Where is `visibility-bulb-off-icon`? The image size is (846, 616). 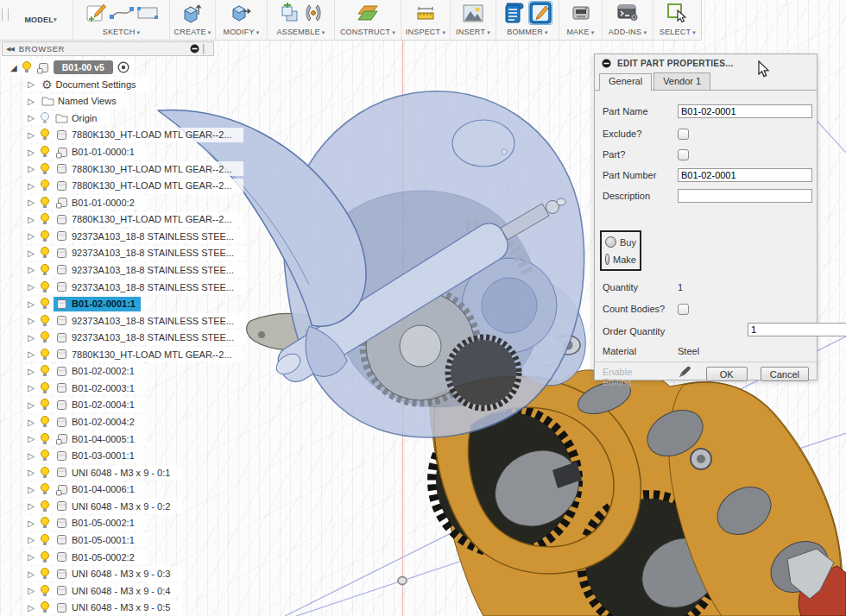
visibility-bulb-off-icon is located at coordinates (45, 118).